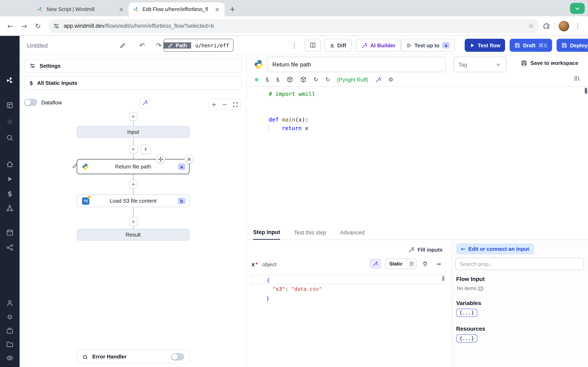 Image resolution: width=588 pixels, height=367 pixels. What do you see at coordinates (56, 26) in the screenshot?
I see `site-settings-icon` at bounding box center [56, 26].